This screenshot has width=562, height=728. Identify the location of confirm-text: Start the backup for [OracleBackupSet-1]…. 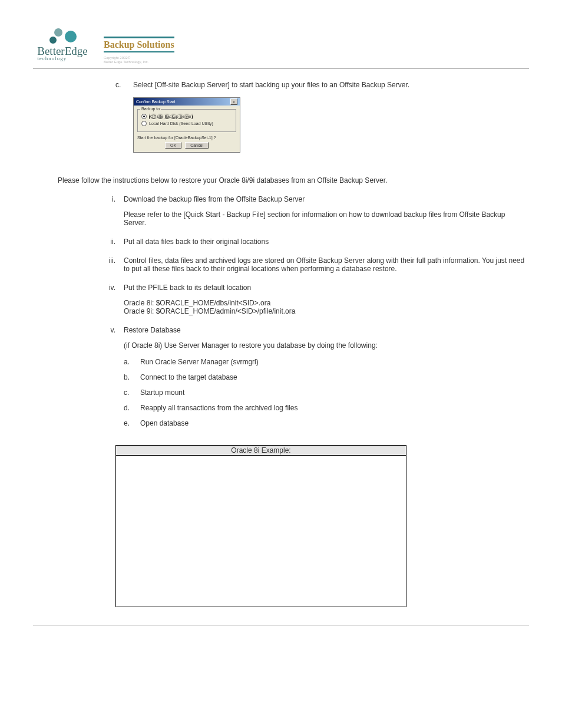
(187, 138).